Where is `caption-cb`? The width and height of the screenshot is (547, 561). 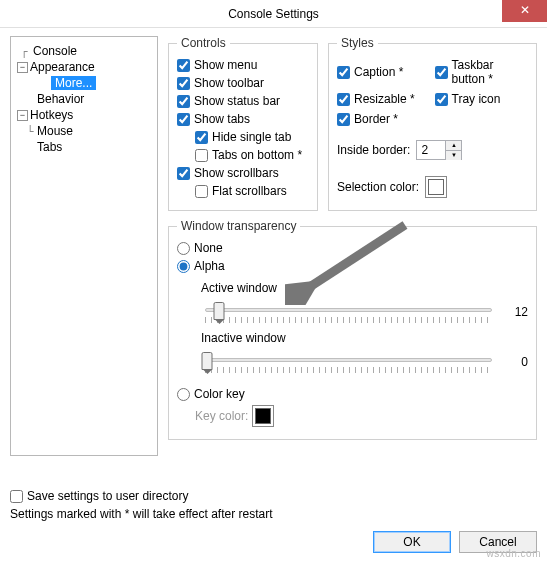
caption-cb is located at coordinates (344, 72).